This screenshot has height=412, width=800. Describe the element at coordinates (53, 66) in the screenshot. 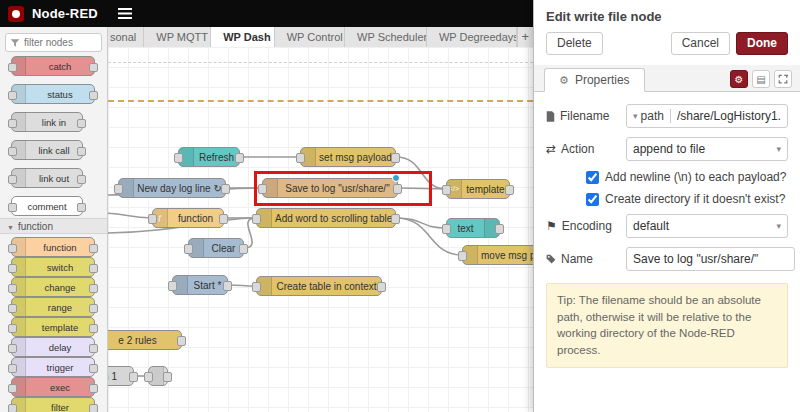

I see `palette-node-catch: catch` at that location.